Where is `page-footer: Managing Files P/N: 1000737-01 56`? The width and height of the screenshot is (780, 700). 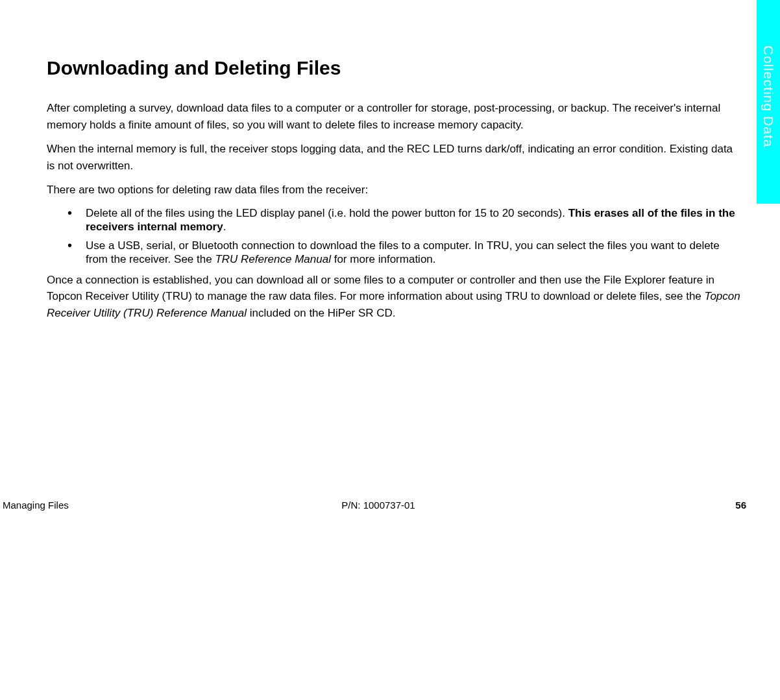
page-footer: Managing Files P/N: 1000737-01 56 is located at coordinates (378, 505).